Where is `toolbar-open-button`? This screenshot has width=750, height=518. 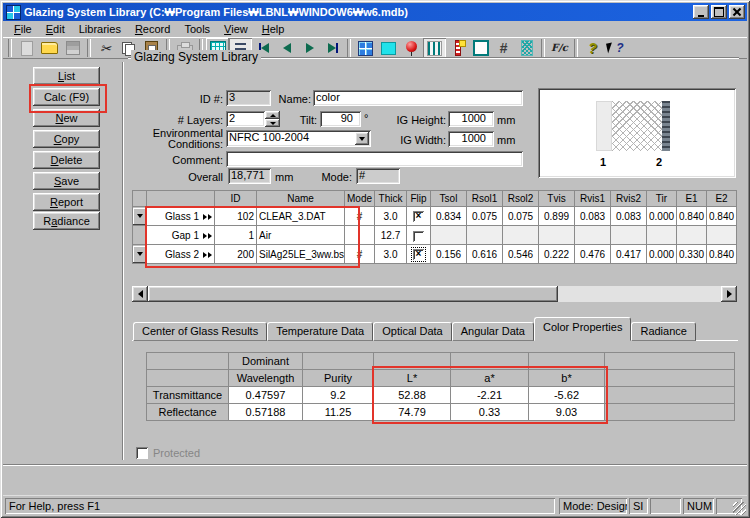
toolbar-open-button is located at coordinates (50, 48).